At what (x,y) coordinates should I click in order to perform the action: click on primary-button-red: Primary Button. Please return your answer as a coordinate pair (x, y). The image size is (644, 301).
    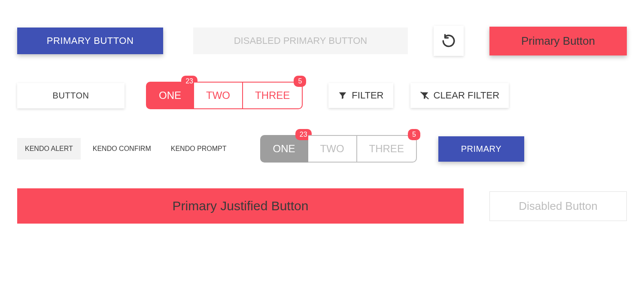
    Looking at the image, I should click on (558, 41).